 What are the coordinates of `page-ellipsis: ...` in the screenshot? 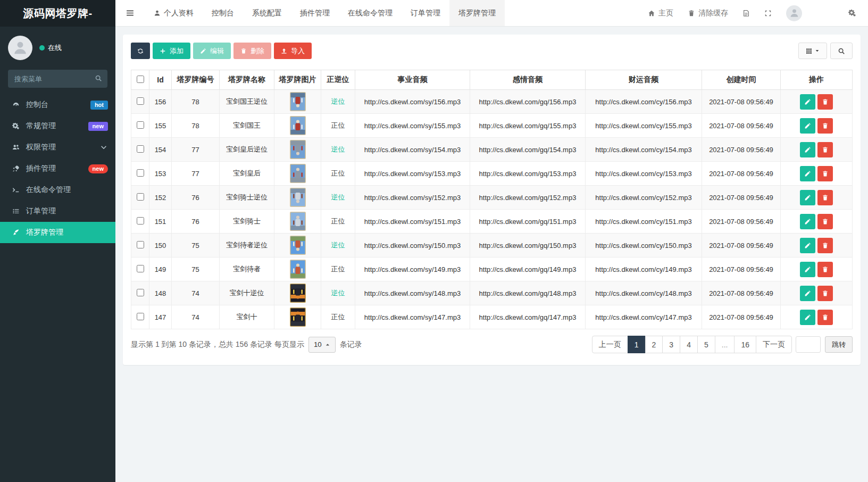 It's located at (725, 345).